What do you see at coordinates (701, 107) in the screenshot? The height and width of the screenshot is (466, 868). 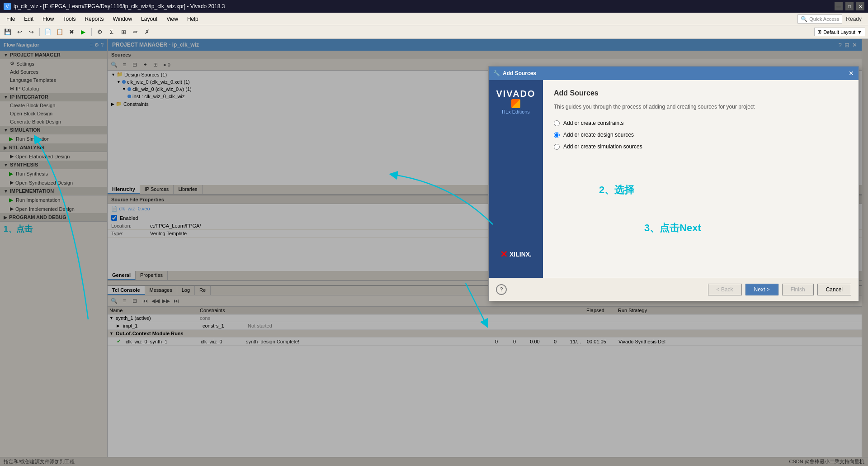 I see `modal-description: This guides you through the process of a…` at bounding box center [701, 107].